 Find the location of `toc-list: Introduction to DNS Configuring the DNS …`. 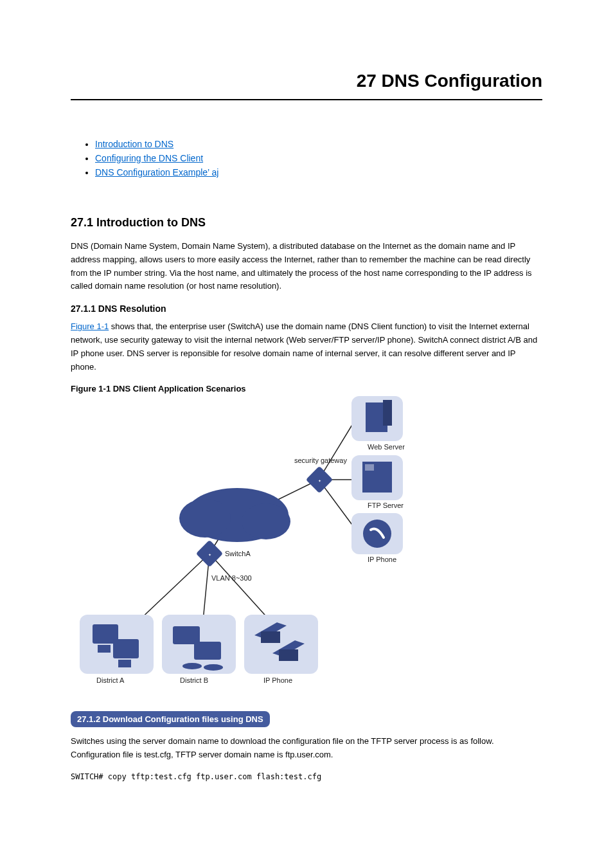

toc-list: Introduction to DNS Configuring the DNS … is located at coordinates (313, 158).